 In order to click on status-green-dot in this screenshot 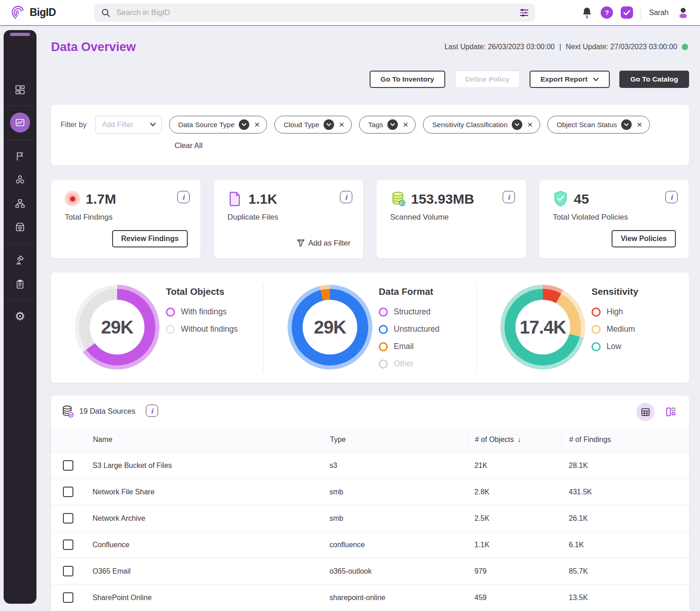, I will do `click(685, 47)`.